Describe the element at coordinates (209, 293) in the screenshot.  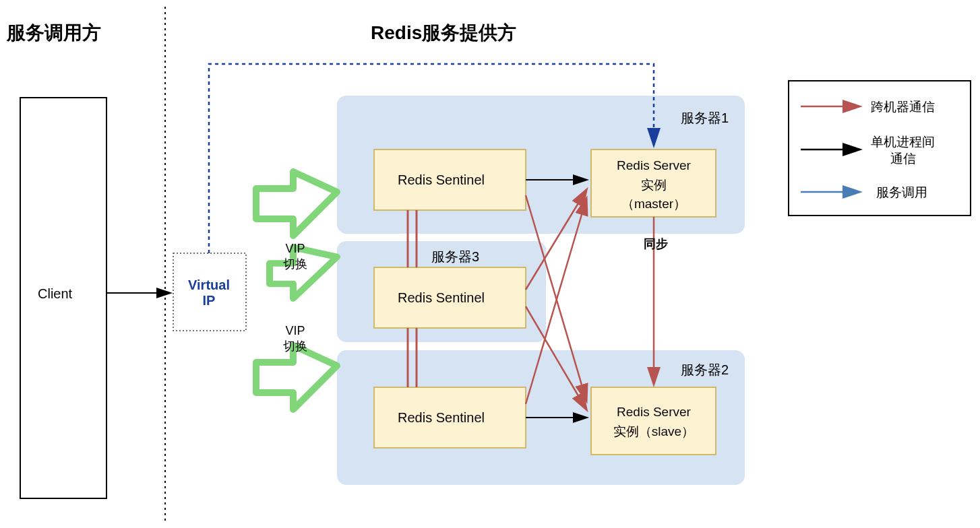
I see `virtual-ip-label: Virtual IP` at that location.